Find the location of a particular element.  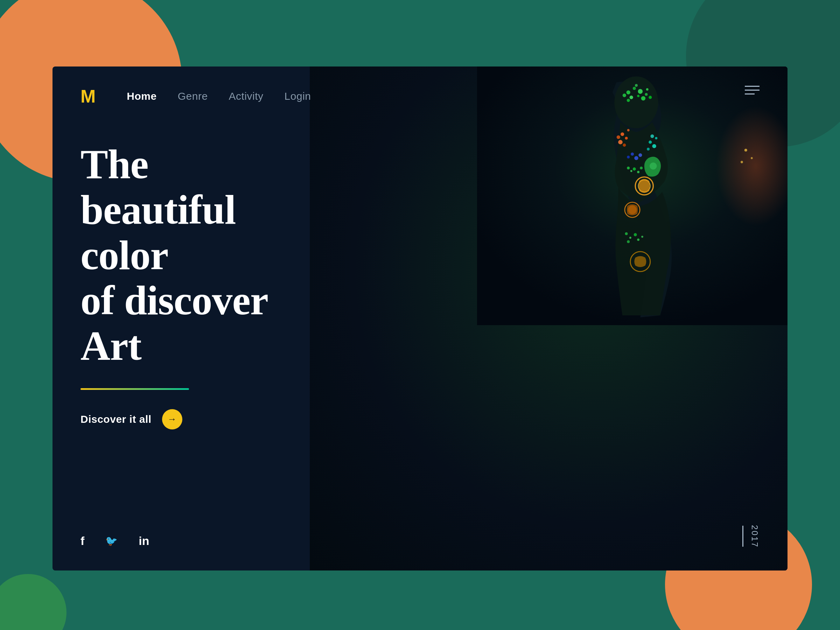

arrow-icon: → is located at coordinates (172, 419).